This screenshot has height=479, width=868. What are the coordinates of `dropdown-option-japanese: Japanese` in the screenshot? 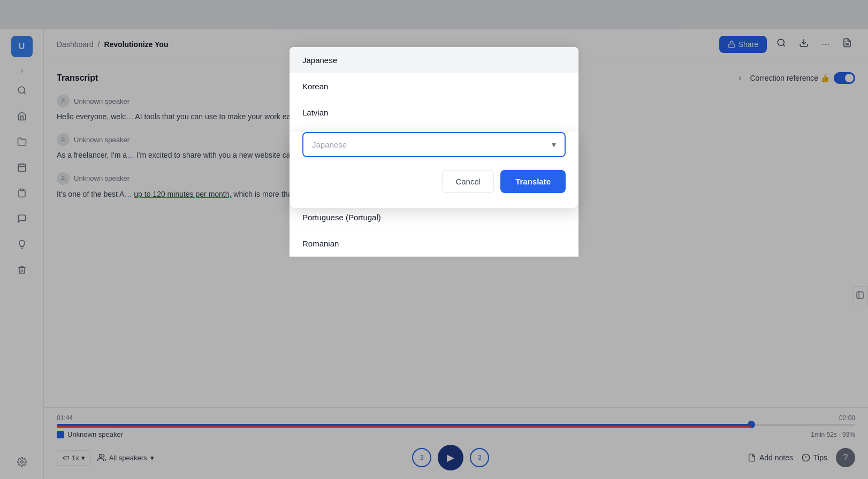 It's located at (434, 60).